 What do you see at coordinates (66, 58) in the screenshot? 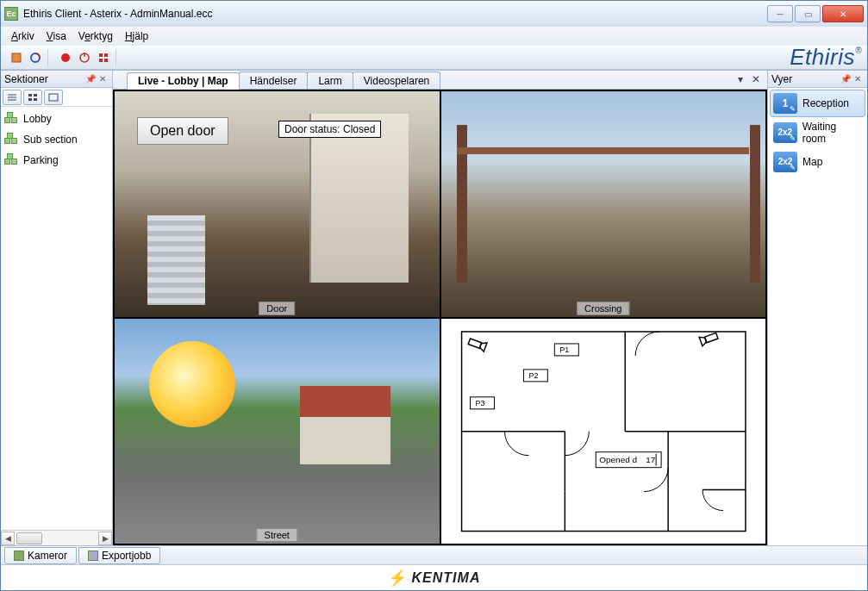
I see `record-button` at bounding box center [66, 58].